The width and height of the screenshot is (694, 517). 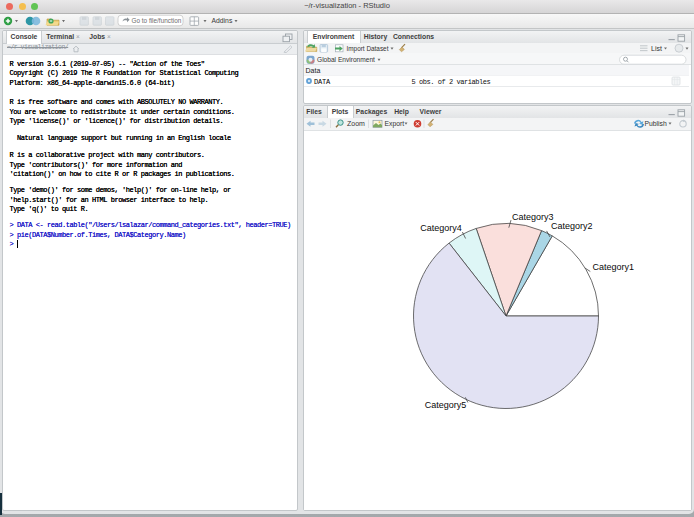 What do you see at coordinates (656, 48) in the screenshot?
I see `svg-text: List` at bounding box center [656, 48].